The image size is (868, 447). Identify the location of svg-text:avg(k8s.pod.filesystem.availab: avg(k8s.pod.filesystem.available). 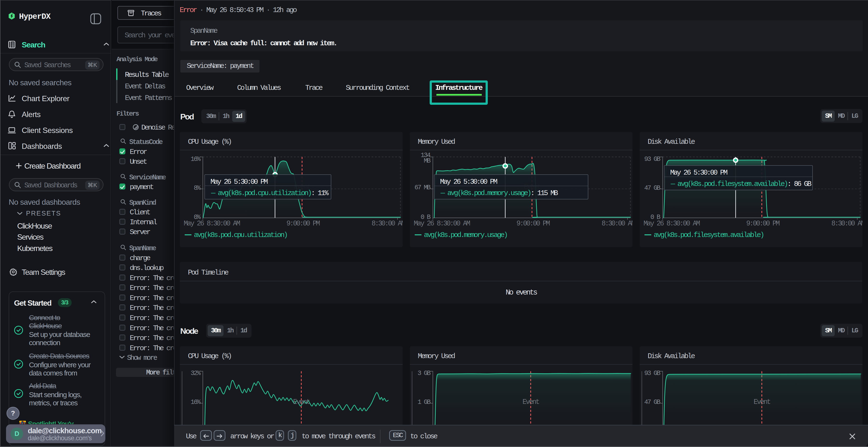
(708, 235).